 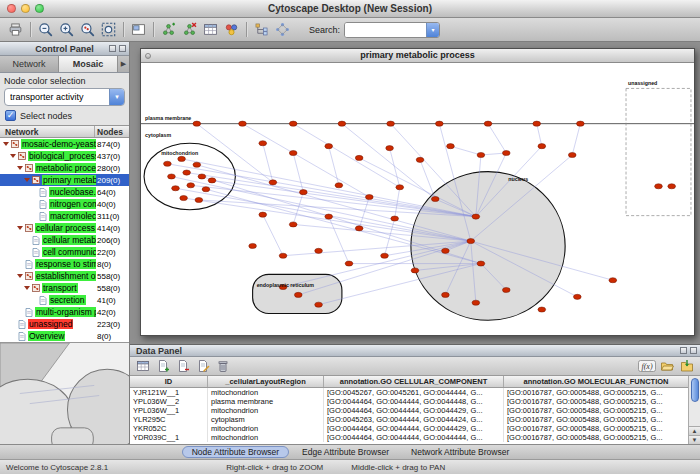 I want to click on tab-network: Network, so click(x=30, y=64).